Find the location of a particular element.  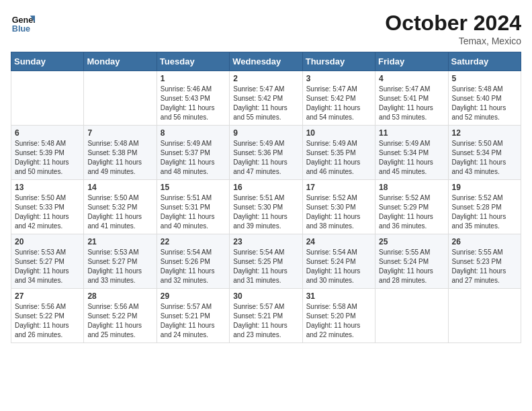

day-number: 11 is located at coordinates (411, 133).